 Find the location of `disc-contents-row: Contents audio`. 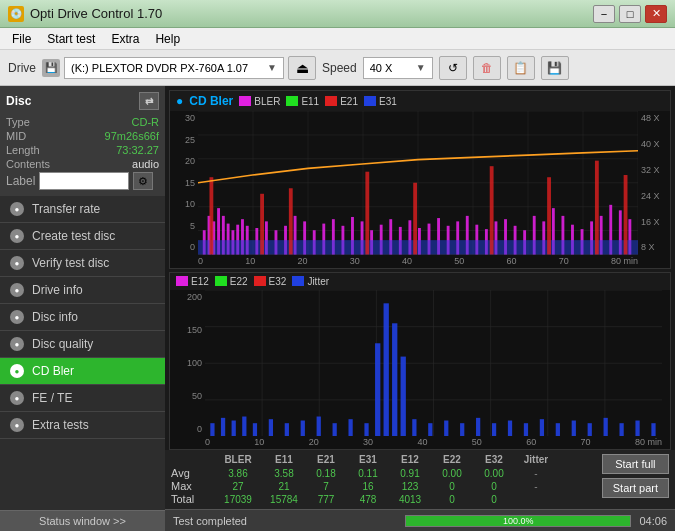

disc-contents-row: Contents audio is located at coordinates (82, 164).